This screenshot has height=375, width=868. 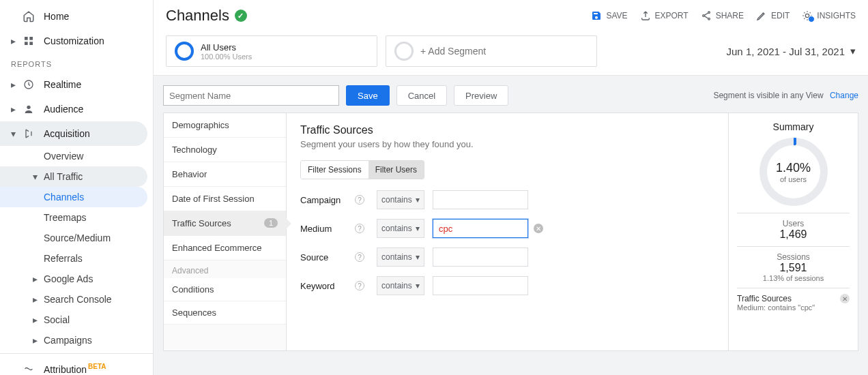 What do you see at coordinates (76, 217) in the screenshot?
I see `nav-treemaps: Treemaps` at bounding box center [76, 217].